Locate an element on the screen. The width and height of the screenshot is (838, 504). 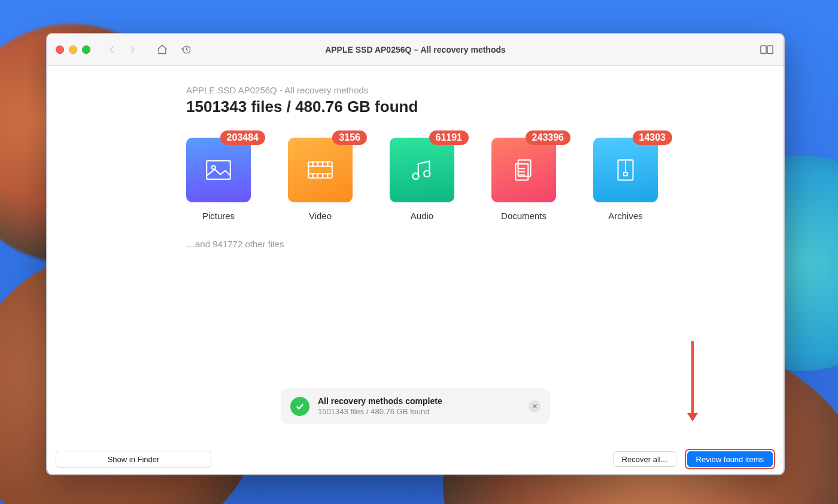
dismiss-status-button is located at coordinates (535, 406).